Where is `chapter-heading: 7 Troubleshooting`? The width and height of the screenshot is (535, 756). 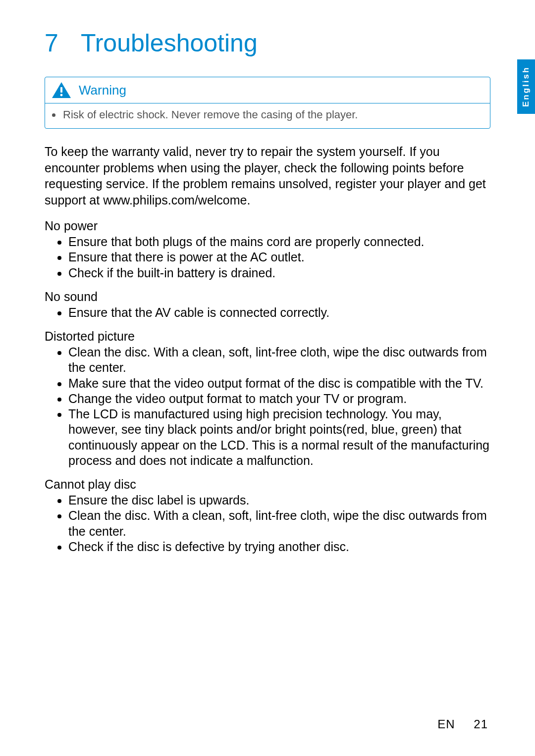
chapter-heading: 7 Troubleshooting is located at coordinates (268, 44).